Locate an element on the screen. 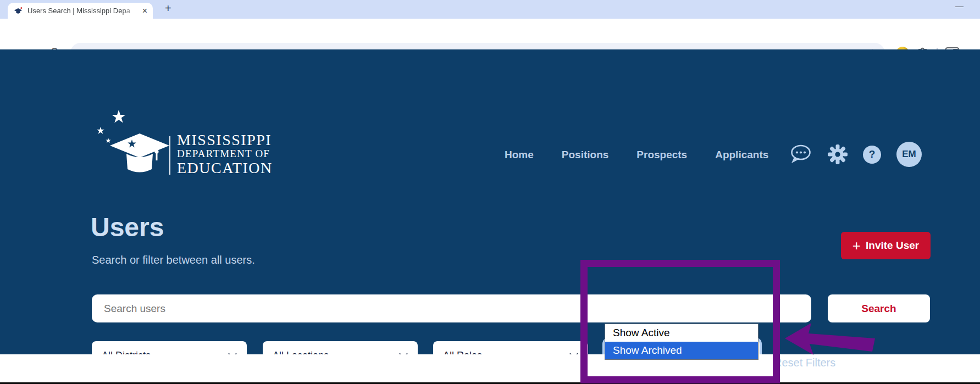 Image resolution: width=980 pixels, height=384 pixels. window-minimize-button: — is located at coordinates (960, 5).